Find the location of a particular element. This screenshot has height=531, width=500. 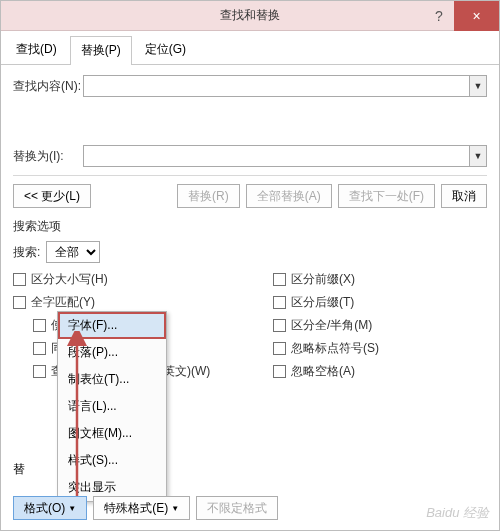

titlebar-buttons: ? × is located at coordinates (462, 16).